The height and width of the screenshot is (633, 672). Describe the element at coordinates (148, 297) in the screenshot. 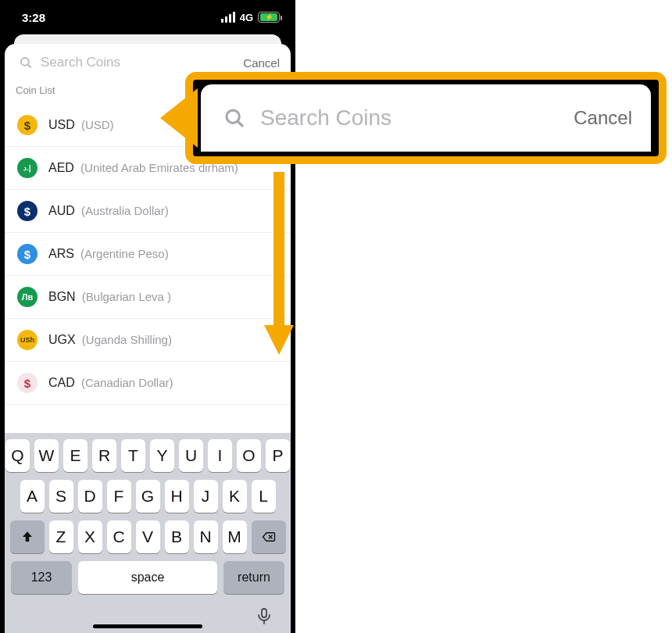

I see `list-item: ЛвBGN (Bulgarian Leva )` at that location.